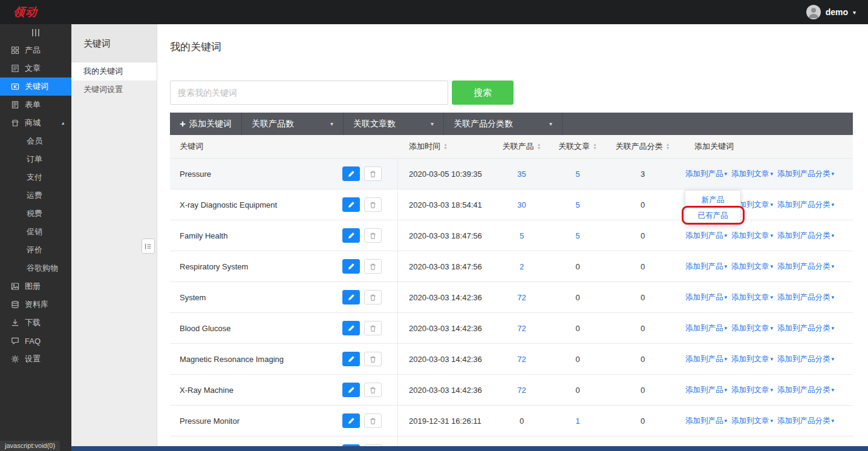  I want to click on sidebar-item-faq: FAQ, so click(36, 341).